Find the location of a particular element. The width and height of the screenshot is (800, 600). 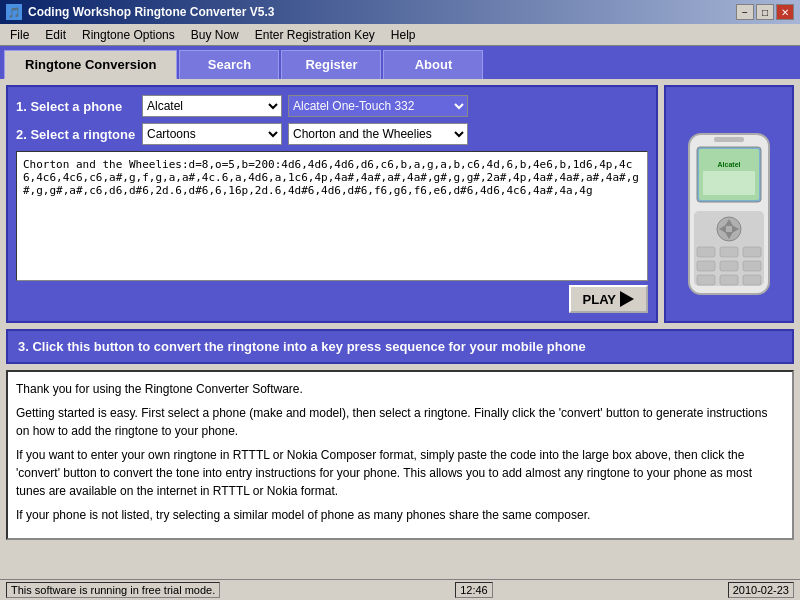

phone-image-area: Alcatel is located at coordinates (729, 204).